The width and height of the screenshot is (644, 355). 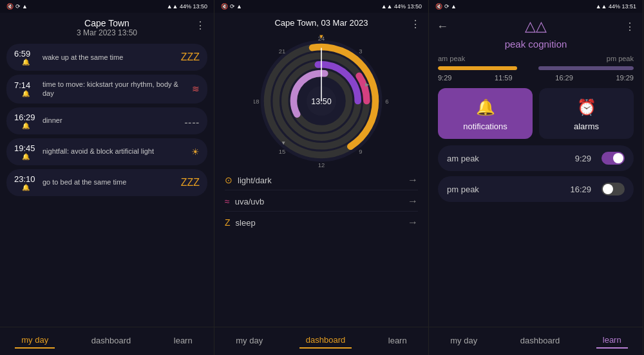 What do you see at coordinates (536, 78) in the screenshot?
I see `peak-times-row: 9:29 11:59 16:29 19:29` at bounding box center [536, 78].